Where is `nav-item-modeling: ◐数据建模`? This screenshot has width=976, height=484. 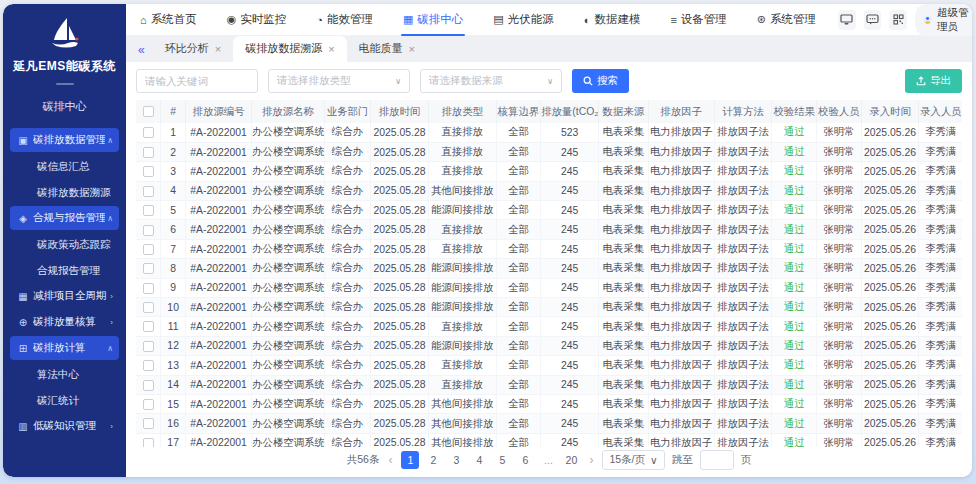
nav-item-modeling: ◐数据建模 is located at coordinates (612, 20).